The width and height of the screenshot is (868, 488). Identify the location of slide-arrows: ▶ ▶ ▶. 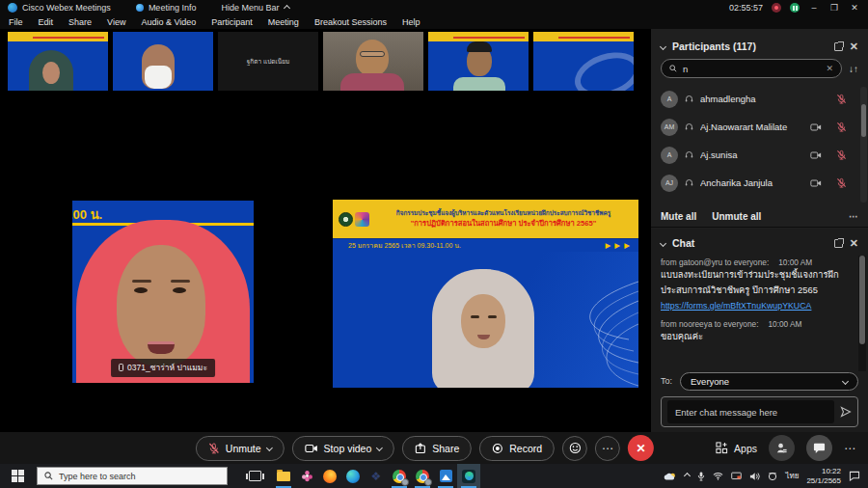
(618, 245).